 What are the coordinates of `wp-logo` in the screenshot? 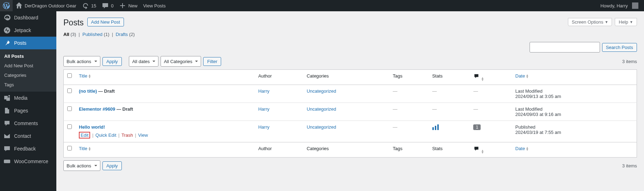 It's located at (6, 6).